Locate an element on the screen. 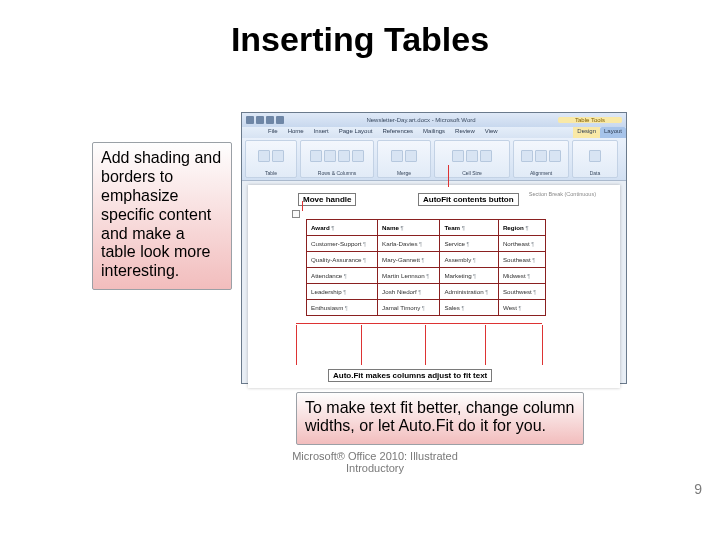 This screenshot has height=540, width=720. height-icon is located at coordinates (472, 156).